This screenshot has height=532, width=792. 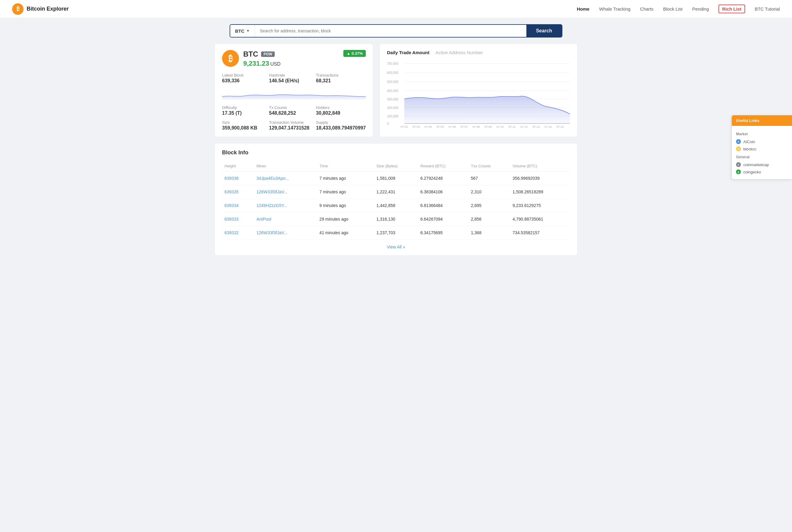 I want to click on col-miner: Miner, so click(x=286, y=166).